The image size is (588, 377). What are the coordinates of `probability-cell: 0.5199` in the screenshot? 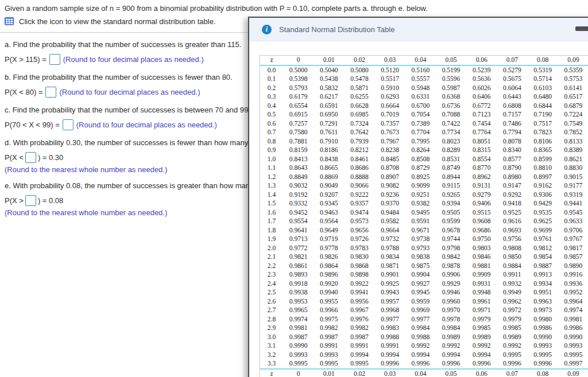 It's located at (451, 70).